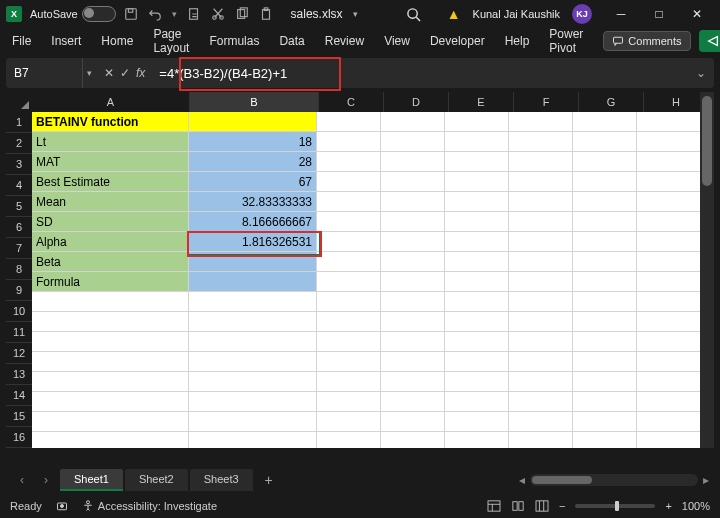 The height and width of the screenshot is (518, 720). What do you see at coordinates (110, 302) in the screenshot?
I see `cell-A10` at bounding box center [110, 302].